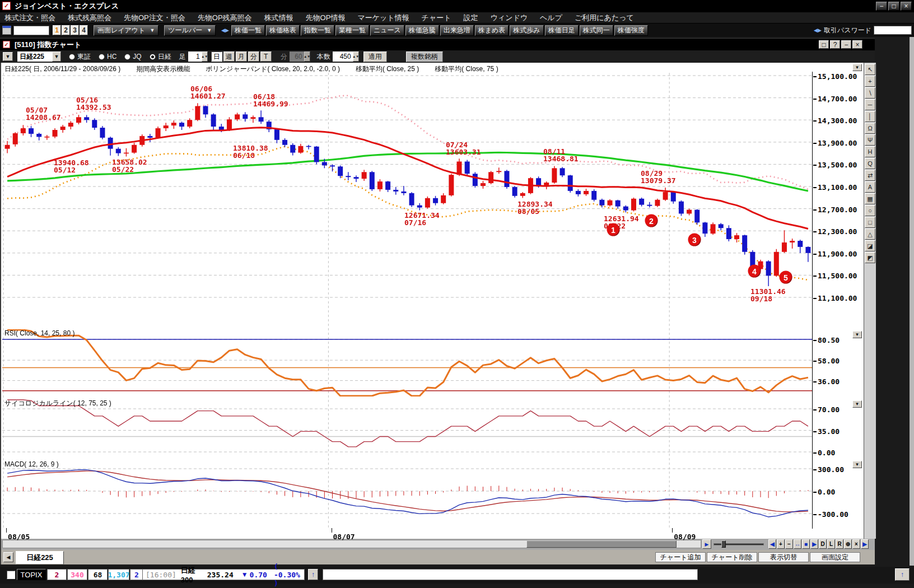 Image resolution: width=914 pixels, height=588 pixels. Describe the element at coordinates (313, 575) in the screenshot. I see `scroll-up-icon: ↑` at that location.